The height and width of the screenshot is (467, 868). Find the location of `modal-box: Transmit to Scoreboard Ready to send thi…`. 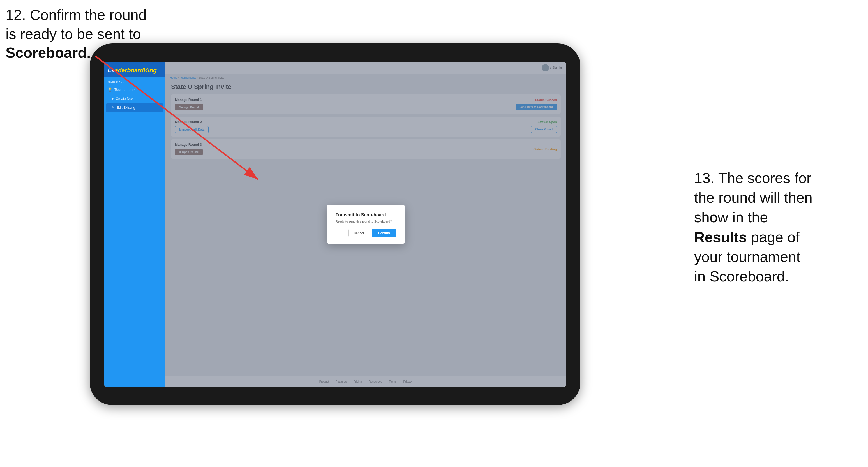

modal-box: Transmit to Scoreboard Ready to send thi… is located at coordinates (366, 224).